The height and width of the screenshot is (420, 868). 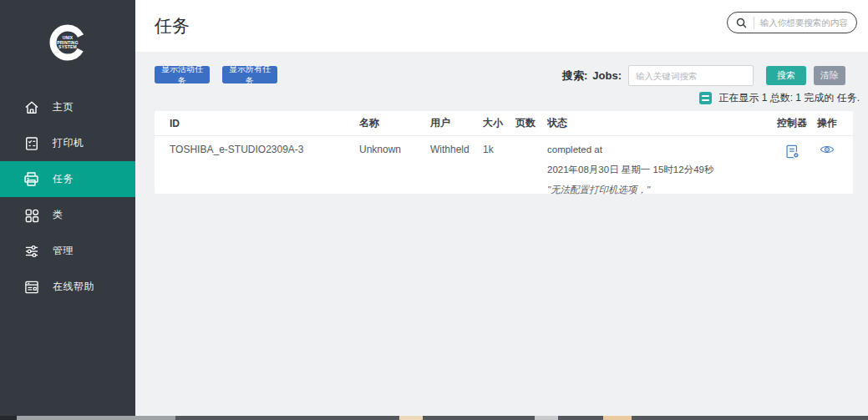 I want to click on cups-logo: UNIX PRINTING SYSTEM, so click(x=68, y=43).